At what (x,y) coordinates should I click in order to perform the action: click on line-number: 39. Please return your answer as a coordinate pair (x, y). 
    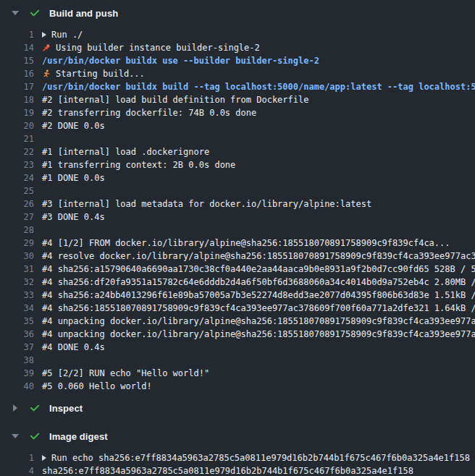
    Looking at the image, I should click on (17, 373).